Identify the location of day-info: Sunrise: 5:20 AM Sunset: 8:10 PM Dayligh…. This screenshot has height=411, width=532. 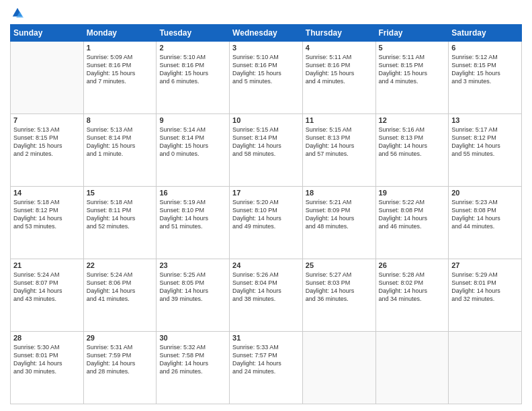
(266, 215).